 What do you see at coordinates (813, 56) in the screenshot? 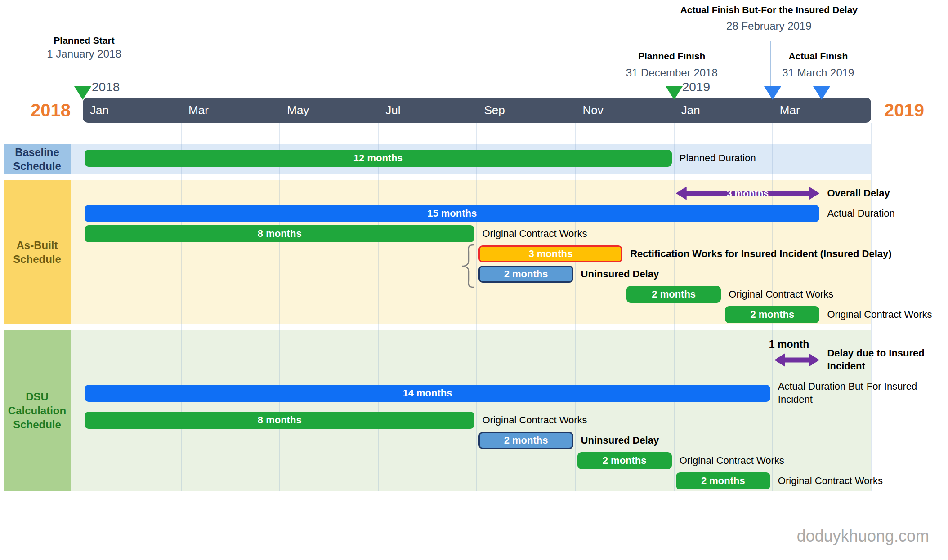
I see `milestone-title-actual-finish: Actual Finish` at bounding box center [813, 56].